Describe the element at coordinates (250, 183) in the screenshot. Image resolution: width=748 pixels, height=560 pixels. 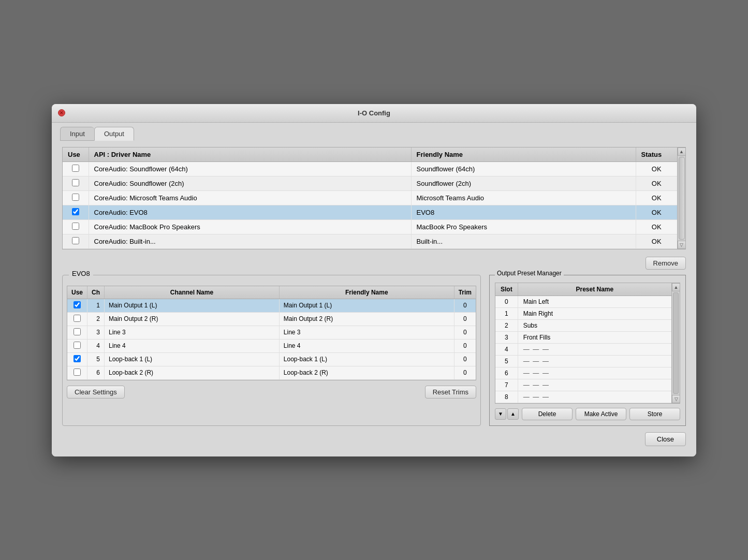
I see `device-driver-cell: CoreAudio: Soundflower (2ch)` at that location.